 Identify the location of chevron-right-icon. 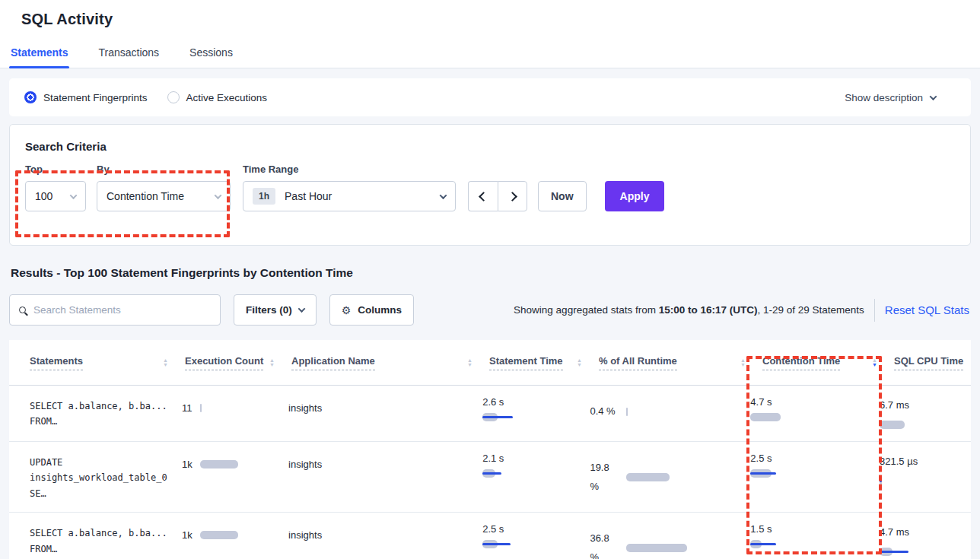
(513, 196).